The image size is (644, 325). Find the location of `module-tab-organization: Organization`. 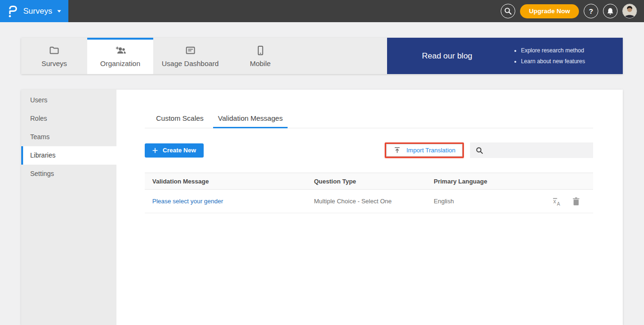

module-tab-organization: Organization is located at coordinates (120, 56).